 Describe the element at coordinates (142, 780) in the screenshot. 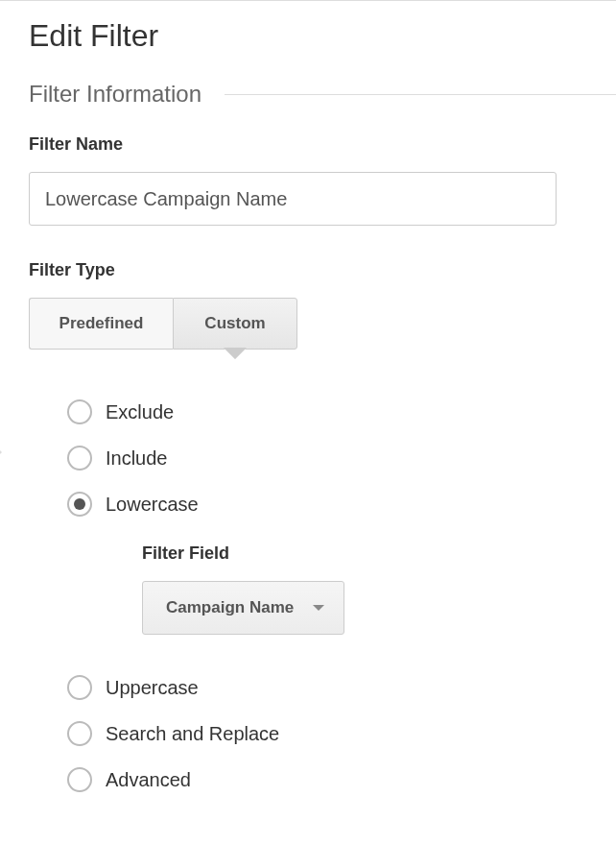

I see `radio-advanced-label: Advanced` at that location.